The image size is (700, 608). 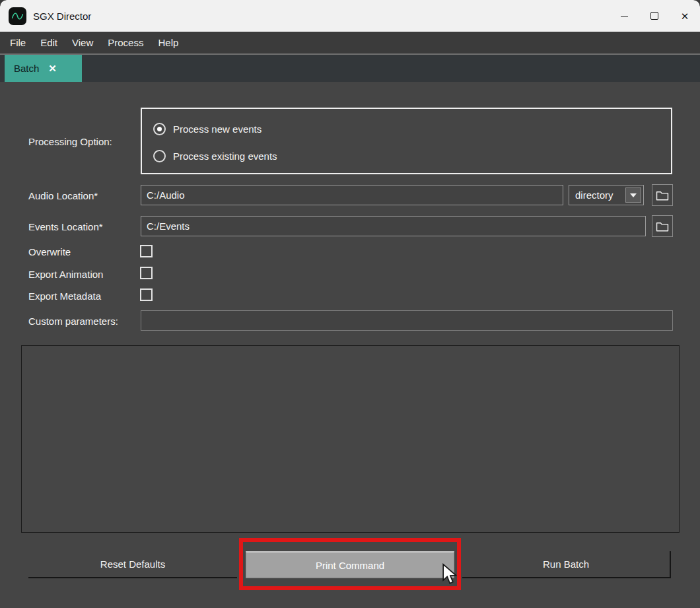 What do you see at coordinates (654, 16) in the screenshot?
I see `window-controls: ✕` at bounding box center [654, 16].